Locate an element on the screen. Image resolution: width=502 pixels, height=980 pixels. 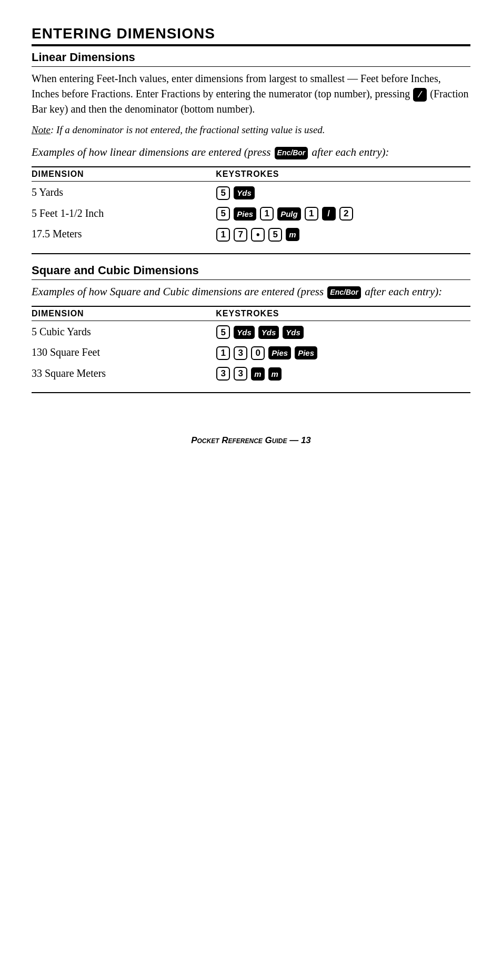
key-pies: Pies is located at coordinates (245, 214).